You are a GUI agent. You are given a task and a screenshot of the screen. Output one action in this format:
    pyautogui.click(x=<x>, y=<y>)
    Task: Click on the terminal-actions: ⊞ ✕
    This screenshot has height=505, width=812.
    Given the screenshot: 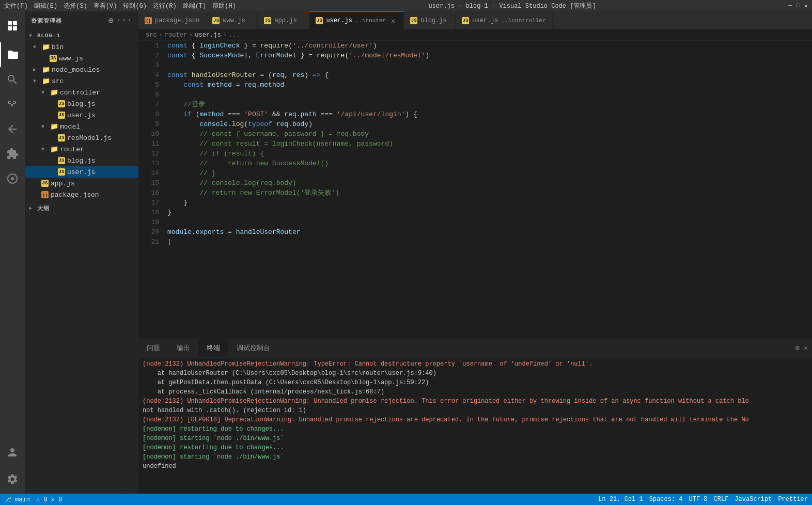 What is the action you would take?
    pyautogui.click(x=802, y=348)
    